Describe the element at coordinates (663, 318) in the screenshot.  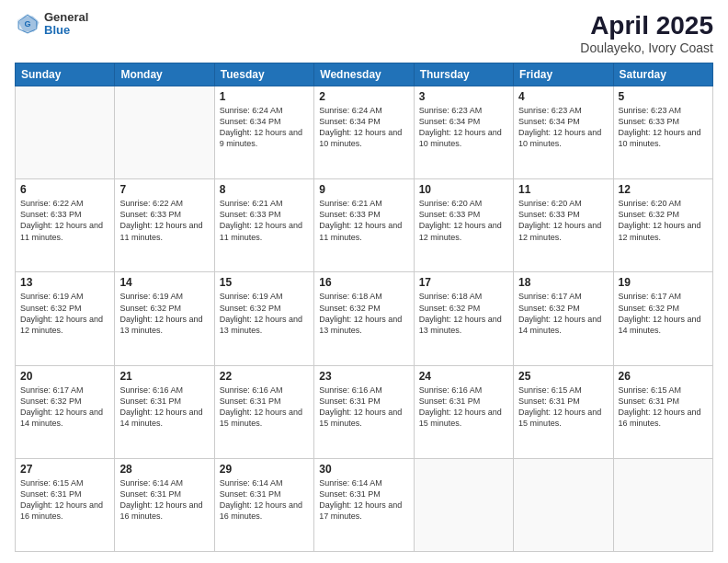
I see `calendar-cell: 19Sunrise: 6:17 AM Sunset: 6:32 PM Dayli…` at that location.